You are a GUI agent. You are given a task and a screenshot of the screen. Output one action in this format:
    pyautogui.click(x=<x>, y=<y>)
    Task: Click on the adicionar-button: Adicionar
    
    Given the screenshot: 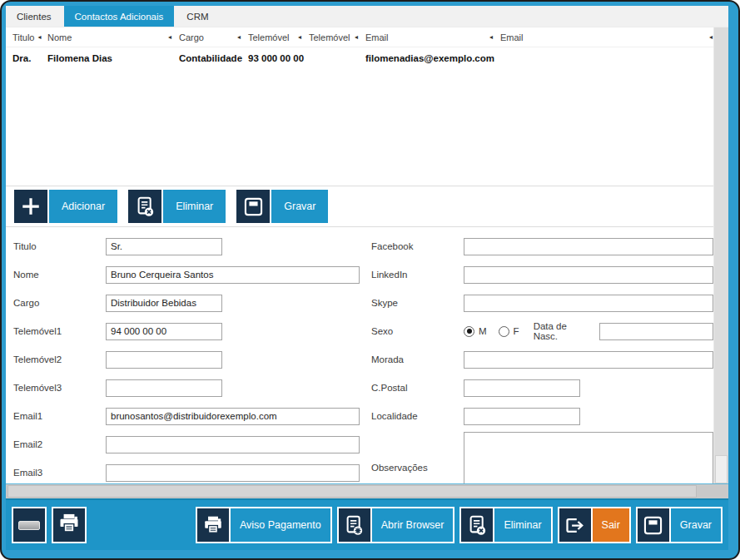 What is the action you would take?
    pyautogui.click(x=66, y=206)
    